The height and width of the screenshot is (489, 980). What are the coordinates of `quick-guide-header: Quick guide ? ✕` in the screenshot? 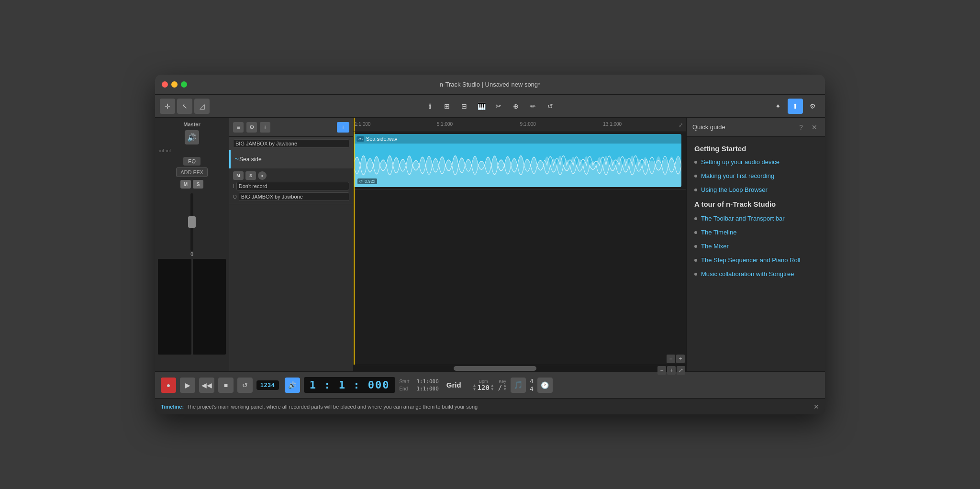 It's located at (756, 127).